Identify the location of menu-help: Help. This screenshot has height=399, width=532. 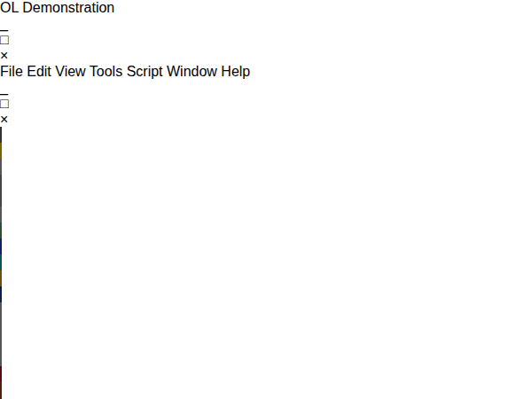
(236, 71).